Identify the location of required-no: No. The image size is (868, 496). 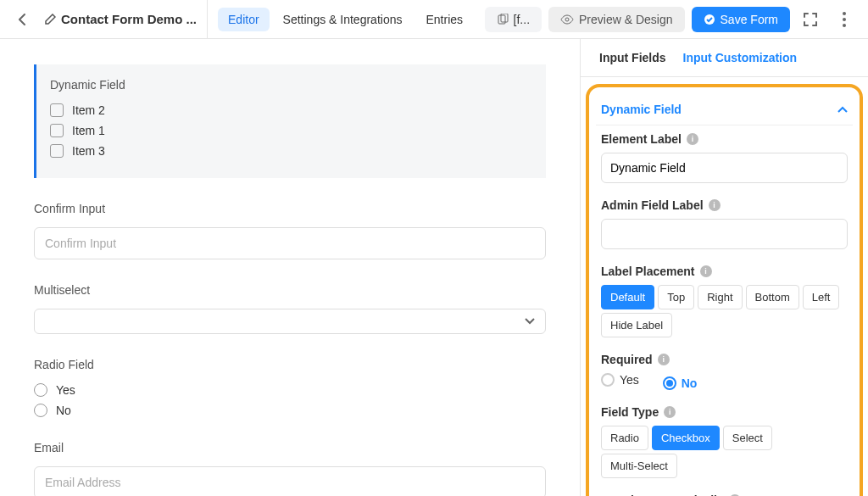
(680, 383).